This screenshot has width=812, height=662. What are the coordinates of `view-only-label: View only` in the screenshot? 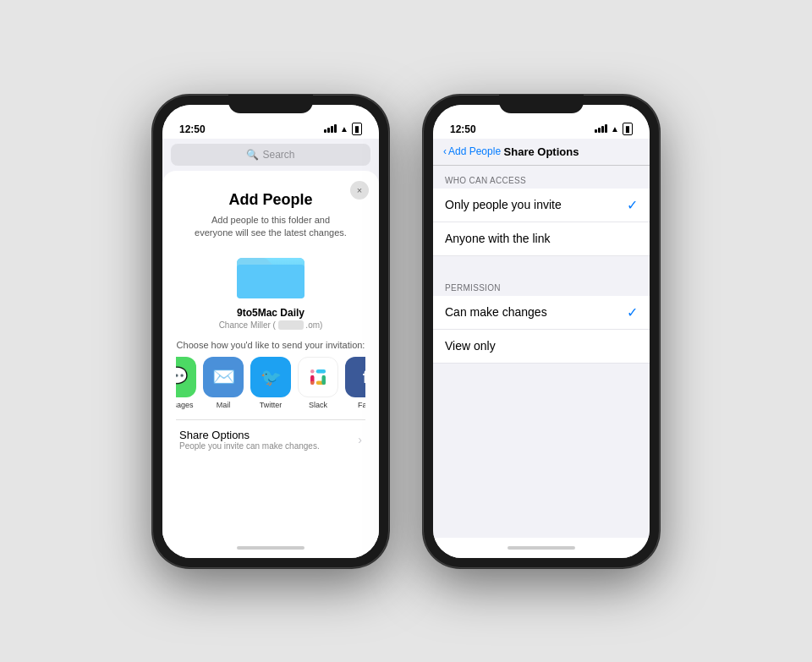 It's located at (470, 346).